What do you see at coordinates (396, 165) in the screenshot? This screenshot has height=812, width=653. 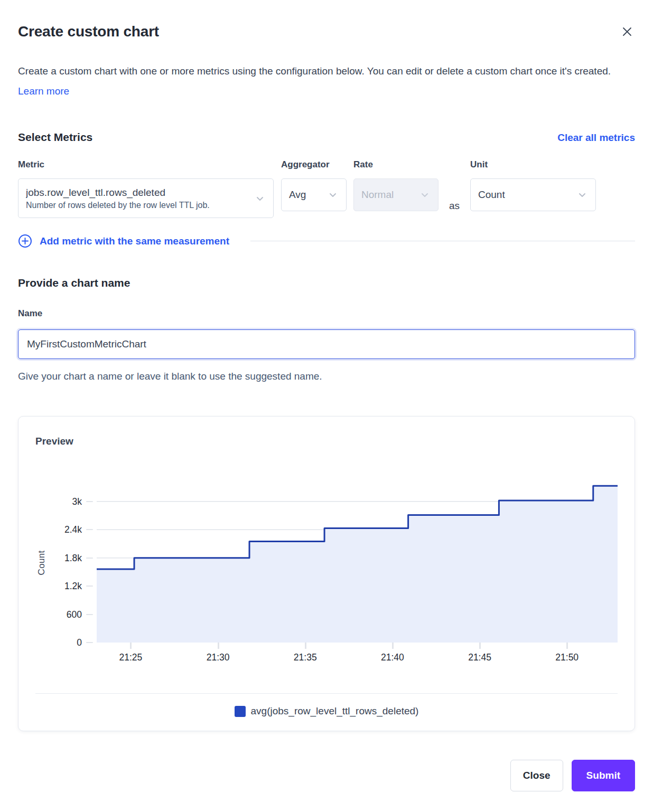 I see `rate-label: Rate` at bounding box center [396, 165].